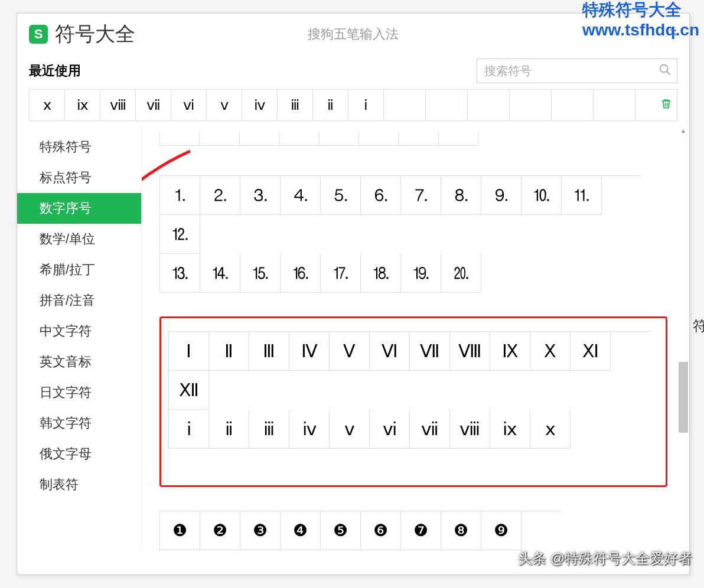 Image resolution: width=704 pixels, height=588 pixels. I want to click on symbol-cell: Ⅶ, so click(430, 351).